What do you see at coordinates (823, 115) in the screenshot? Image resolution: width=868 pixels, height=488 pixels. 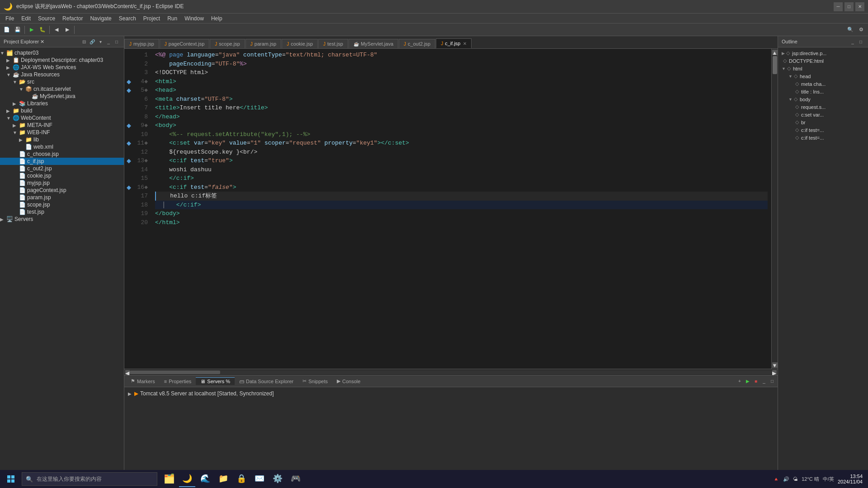 I see `outline-item-cset: ◇ c:set var...` at bounding box center [823, 115].